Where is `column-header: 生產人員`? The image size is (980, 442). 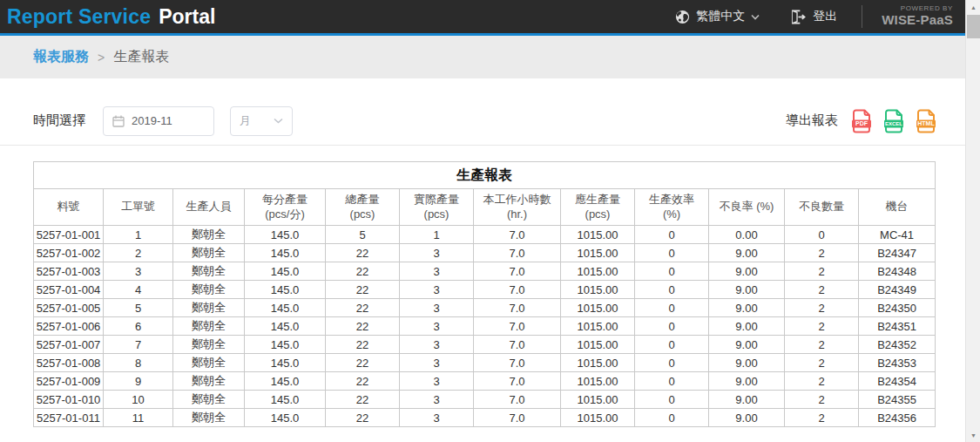 column-header: 生產人員 is located at coordinates (209, 207).